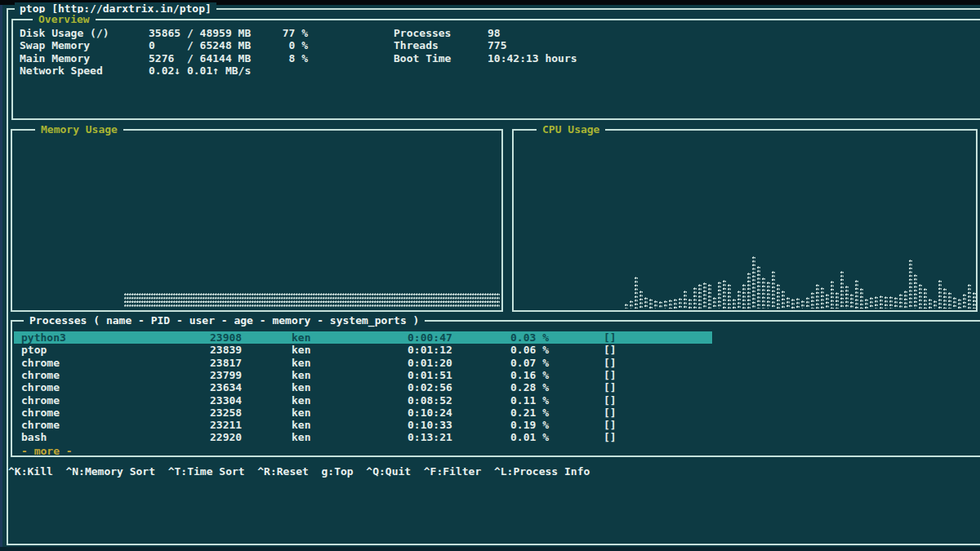  What do you see at coordinates (497, 400) in the screenshot?
I see `process-row: chrome23304ken0:08:520.11 %[]` at bounding box center [497, 400].